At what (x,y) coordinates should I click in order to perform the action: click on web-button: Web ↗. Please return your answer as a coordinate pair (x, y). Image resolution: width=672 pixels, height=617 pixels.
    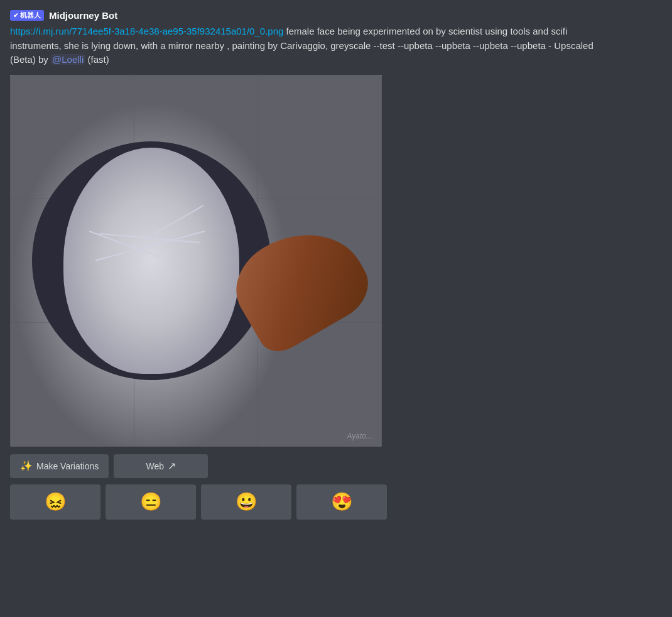
    Looking at the image, I should click on (161, 466).